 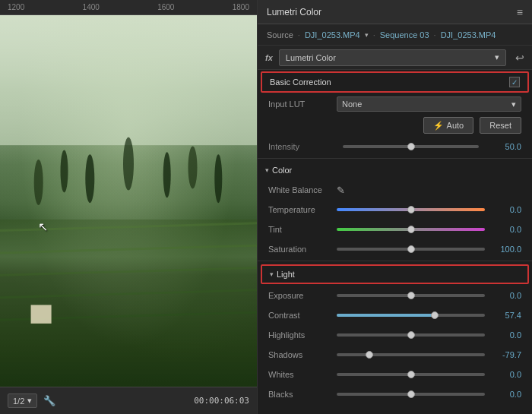 What do you see at coordinates (302, 229) in the screenshot?
I see `tint-label: Tint` at bounding box center [302, 229].